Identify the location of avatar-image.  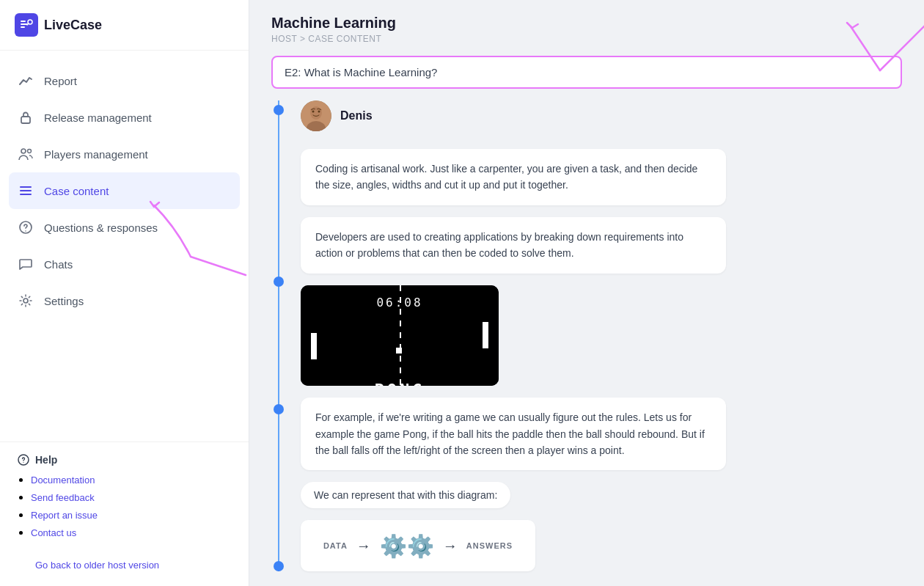
(316, 116).